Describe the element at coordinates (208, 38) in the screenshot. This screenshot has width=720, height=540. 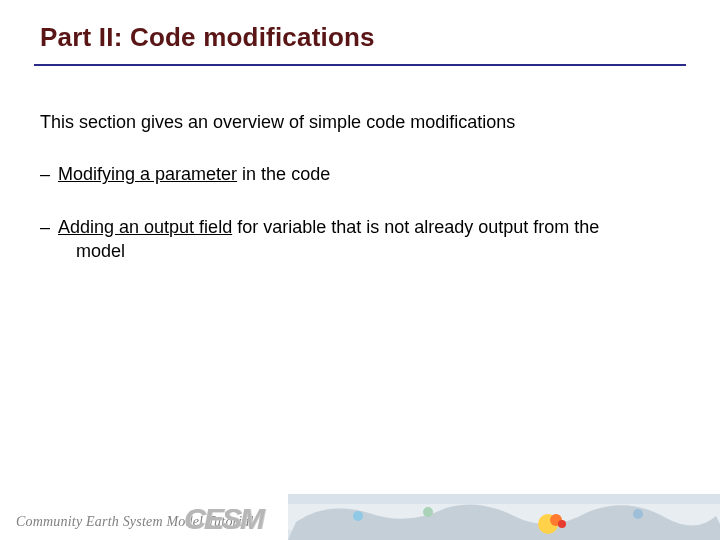
I see `slide-title: Part II: Code modifications` at that location.